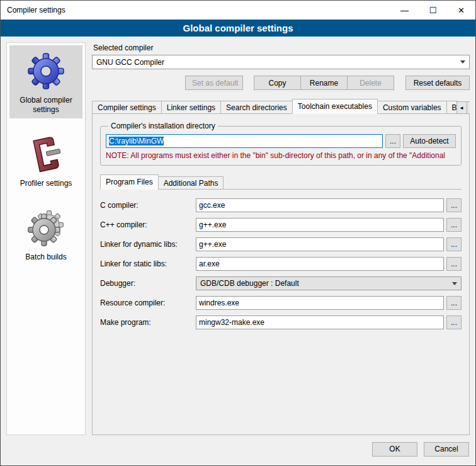 This screenshot has width=476, height=466. Describe the element at coordinates (335, 106) in the screenshot. I see `tab-toolchain-executables: Toolchain executables` at that location.